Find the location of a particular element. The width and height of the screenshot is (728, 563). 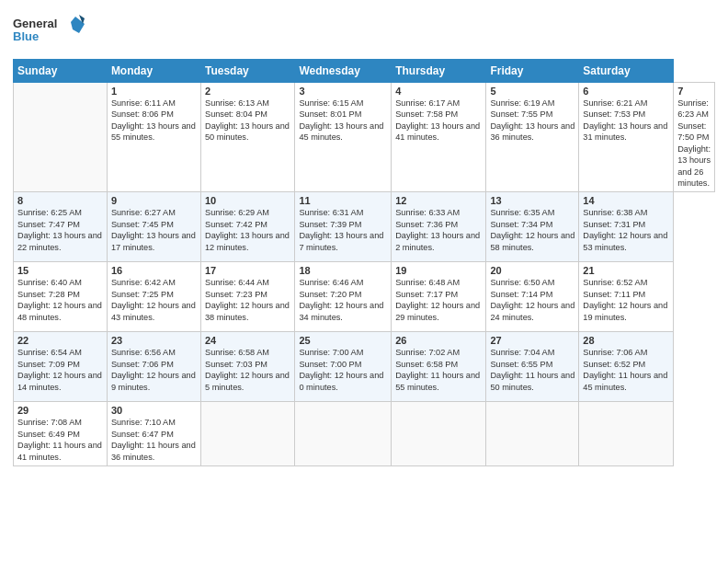

day-cell-25: 25Sunrise: 7:00 AMSunset: 7:00 PMDayligh… is located at coordinates (344, 367).